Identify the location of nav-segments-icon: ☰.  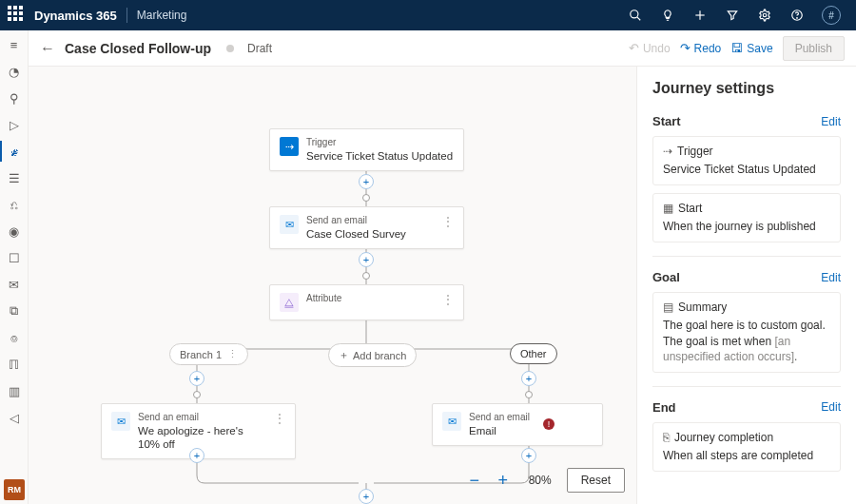
(14, 178).